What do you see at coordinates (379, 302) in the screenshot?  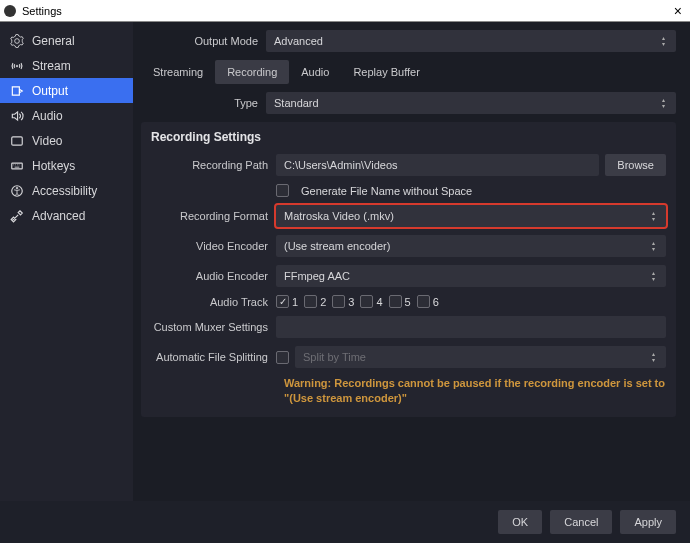 I see `track-4-label: 4` at bounding box center [379, 302].